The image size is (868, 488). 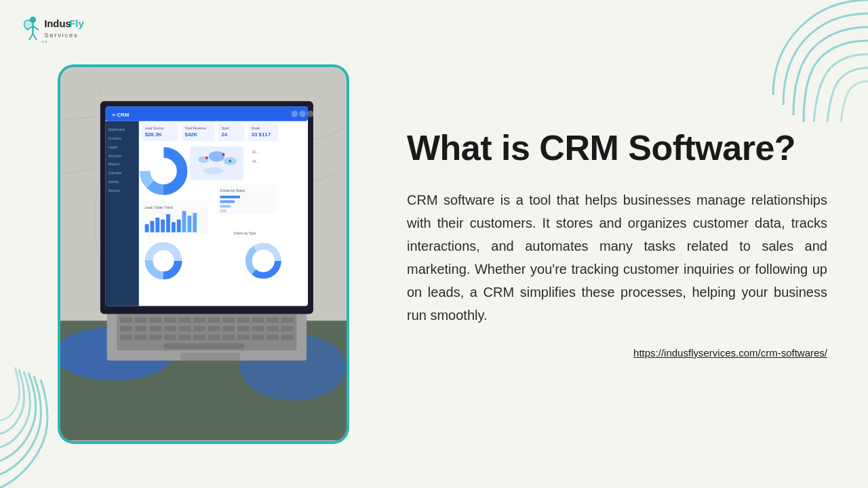 What do you see at coordinates (159, 207) in the screenshot?
I see `svg-text: Lead / Sales Trend` at bounding box center [159, 207].